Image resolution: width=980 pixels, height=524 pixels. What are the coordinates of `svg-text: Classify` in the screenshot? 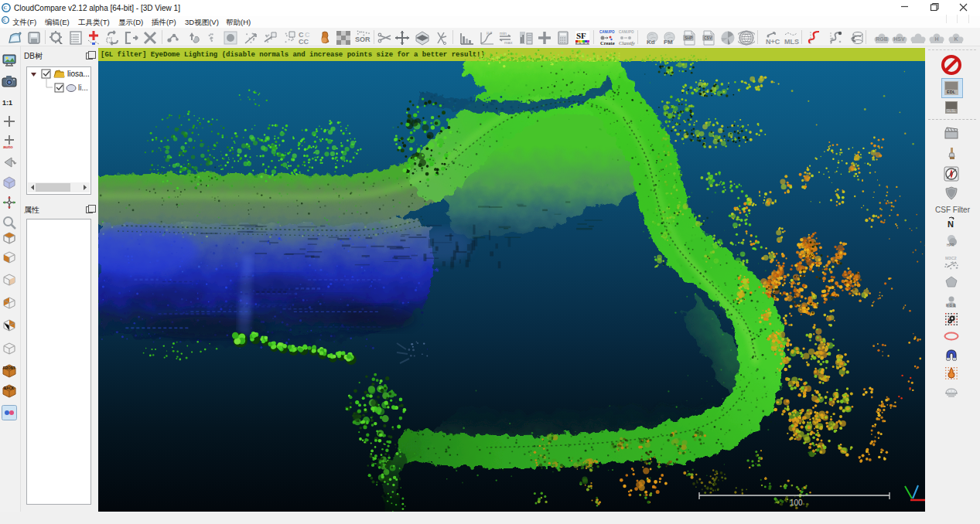 It's located at (627, 43).